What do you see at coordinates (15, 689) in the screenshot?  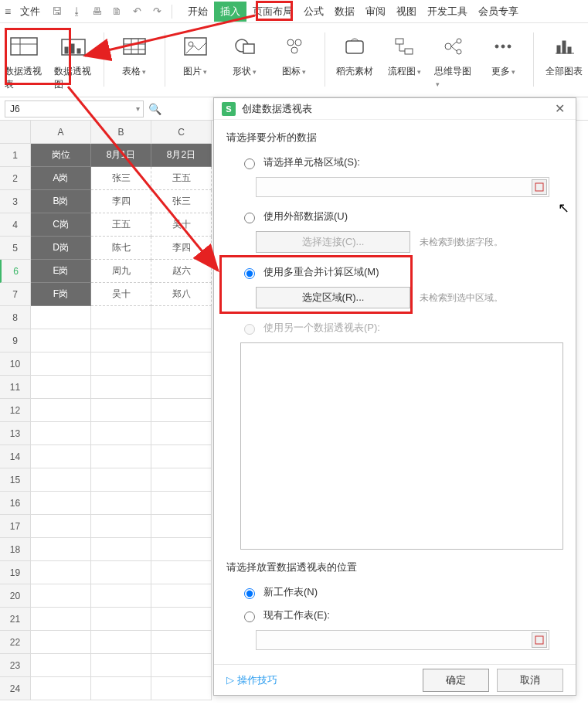 I see `row-header-24: 24` at bounding box center [15, 689].